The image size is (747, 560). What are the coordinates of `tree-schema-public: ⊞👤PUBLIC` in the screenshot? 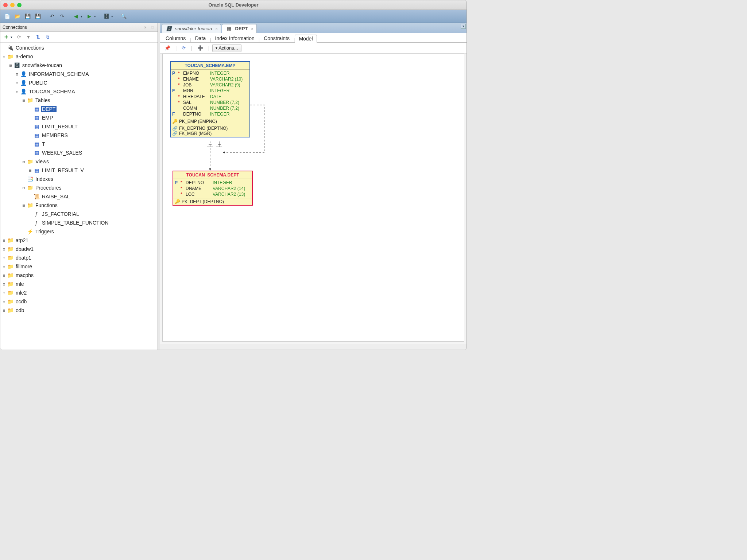 It's located at (79, 83).